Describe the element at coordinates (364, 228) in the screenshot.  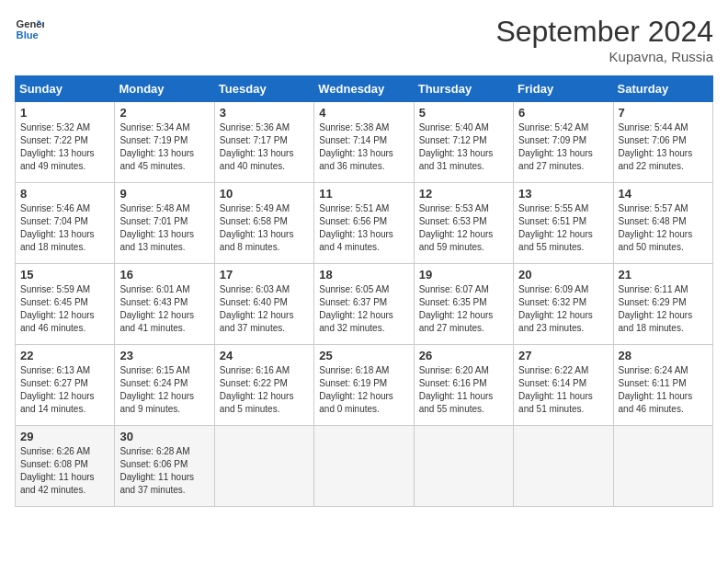
I see `day-info: Sunrise: 5:51 AMSunset: 6:56 PMDaylight:…` at that location.